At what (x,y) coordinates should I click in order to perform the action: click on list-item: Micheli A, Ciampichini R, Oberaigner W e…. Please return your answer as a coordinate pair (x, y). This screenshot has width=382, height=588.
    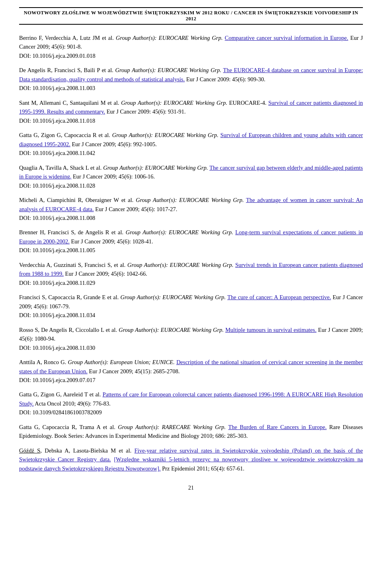
    Looking at the image, I should click on (191, 209).